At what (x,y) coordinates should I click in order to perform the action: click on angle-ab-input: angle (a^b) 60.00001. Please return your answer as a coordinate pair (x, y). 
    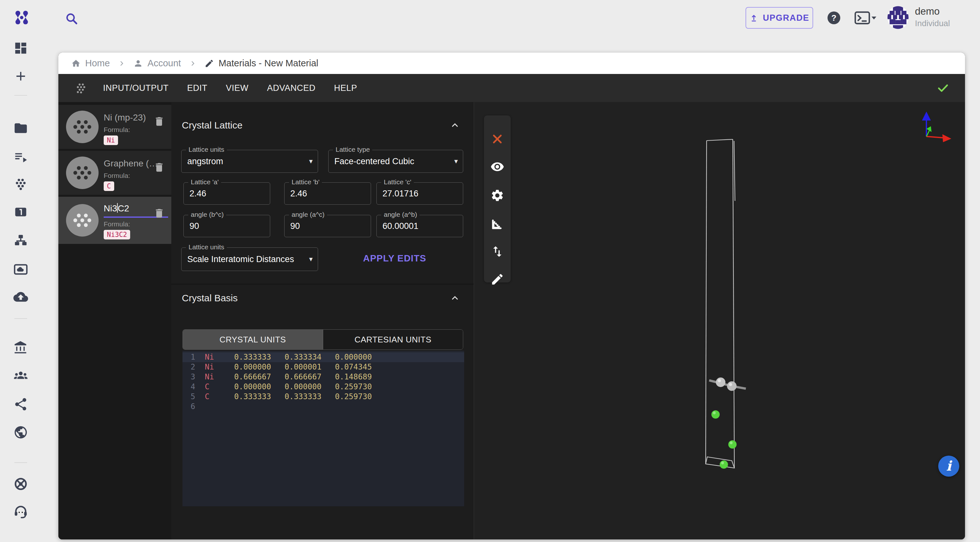
    Looking at the image, I should click on (420, 226).